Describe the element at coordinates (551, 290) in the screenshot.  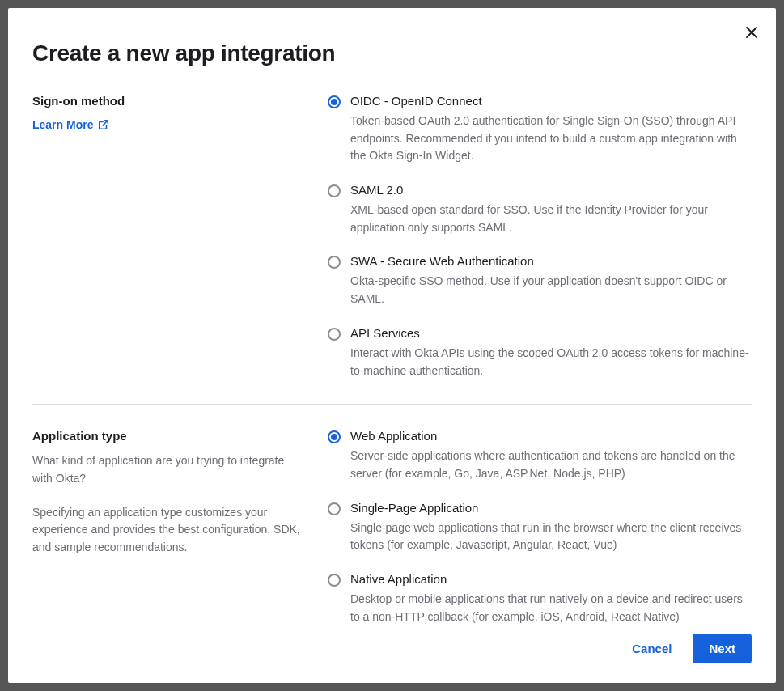
I see `option-desc: Okta-specific SSO method. Use if your ap…` at that location.